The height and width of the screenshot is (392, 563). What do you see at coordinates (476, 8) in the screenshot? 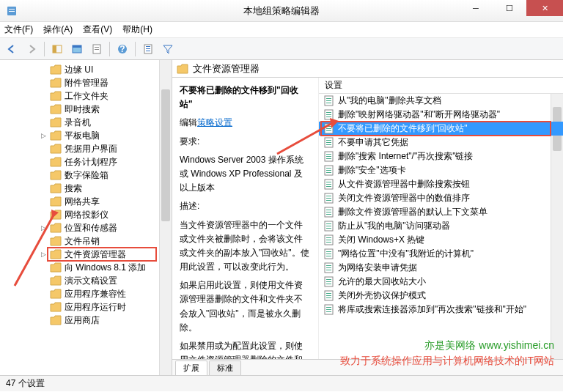
I see `minimize-button: ─` at bounding box center [476, 8].